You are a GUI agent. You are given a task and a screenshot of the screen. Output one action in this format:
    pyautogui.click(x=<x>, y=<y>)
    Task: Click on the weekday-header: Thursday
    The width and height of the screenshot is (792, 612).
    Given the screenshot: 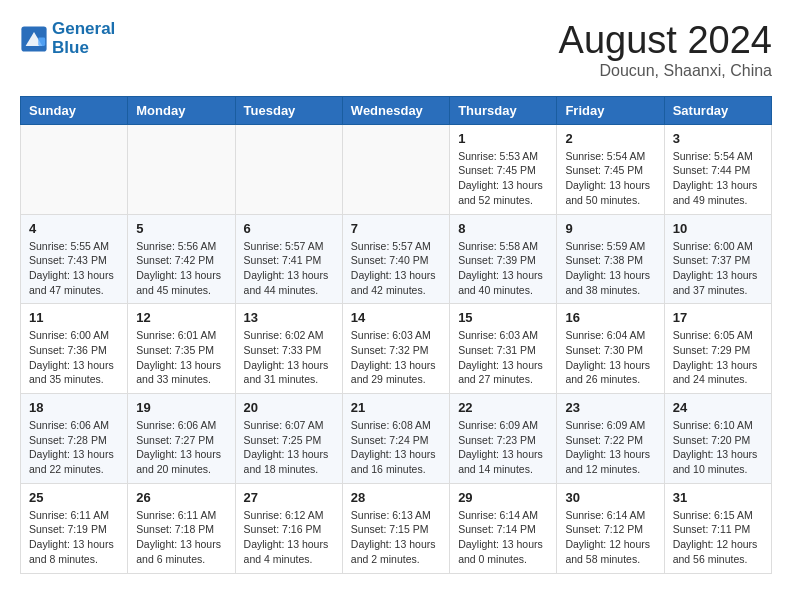 What is the action you would take?
    pyautogui.click(x=504, y=110)
    